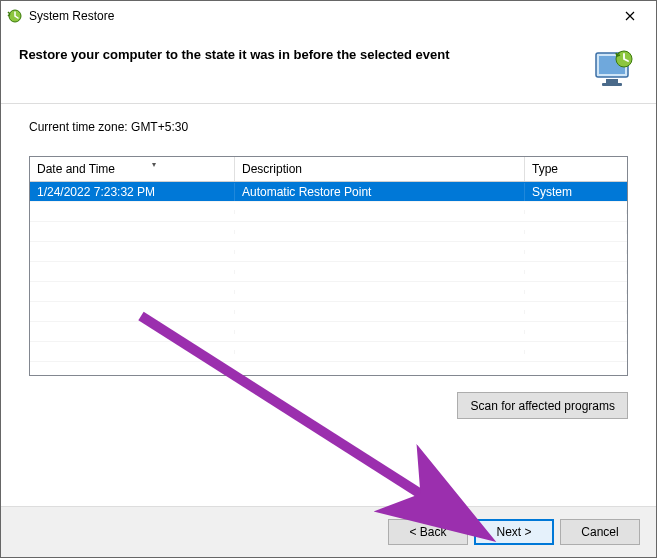 This screenshot has width=657, height=558. I want to click on window-title: System Restore, so click(320, 16).